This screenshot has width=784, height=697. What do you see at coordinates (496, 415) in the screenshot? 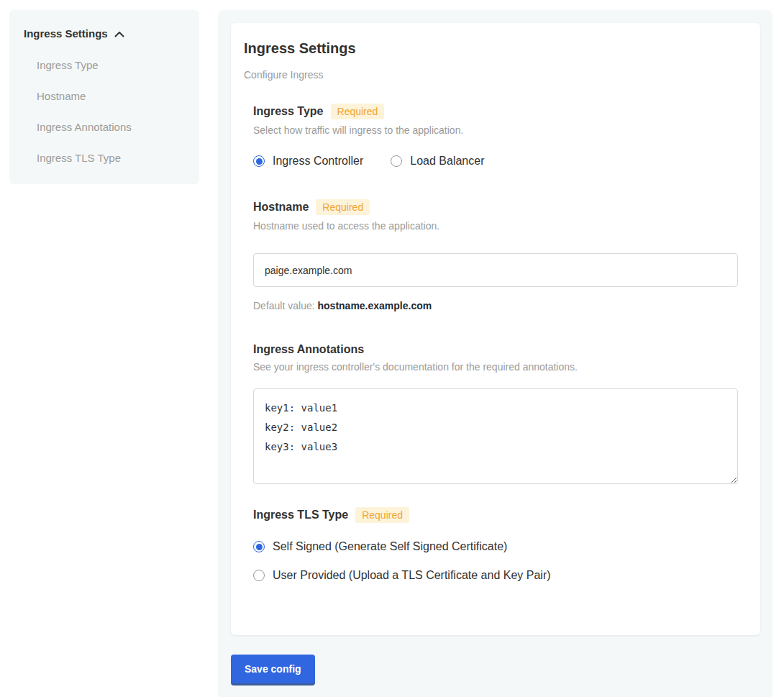
I see `field-ingress-annotations: Ingress Annotations See your ingress con…` at bounding box center [496, 415].